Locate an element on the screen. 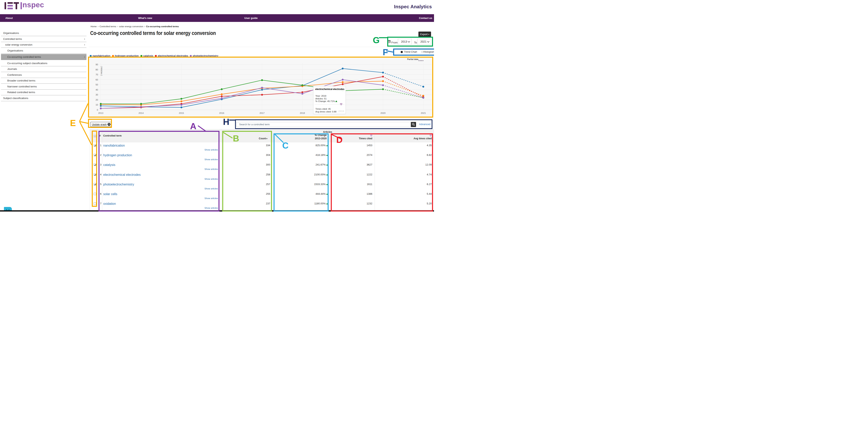 The image size is (868, 423). change-text: 418.18% is located at coordinates (321, 155).